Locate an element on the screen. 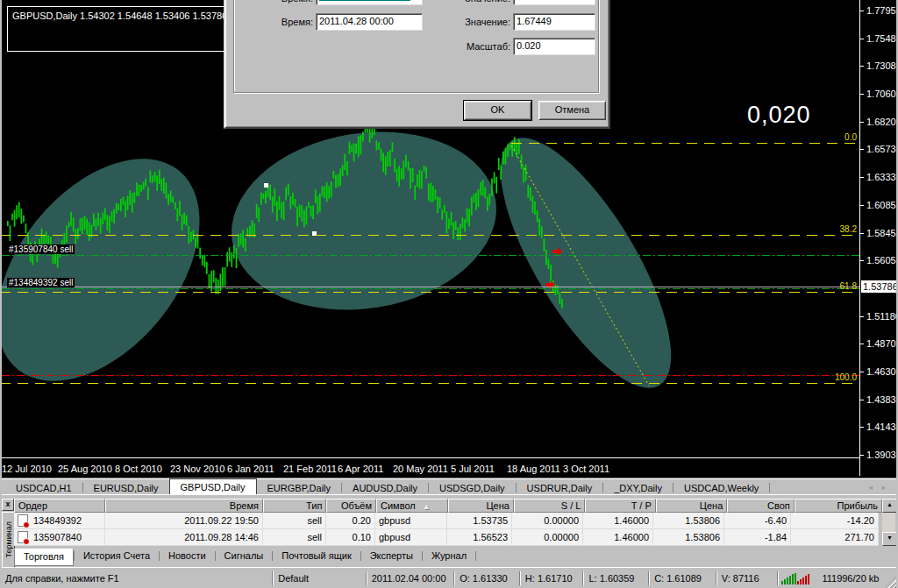 This screenshot has height=588, width=898. terminal-tab-7: Журнал is located at coordinates (449, 556).